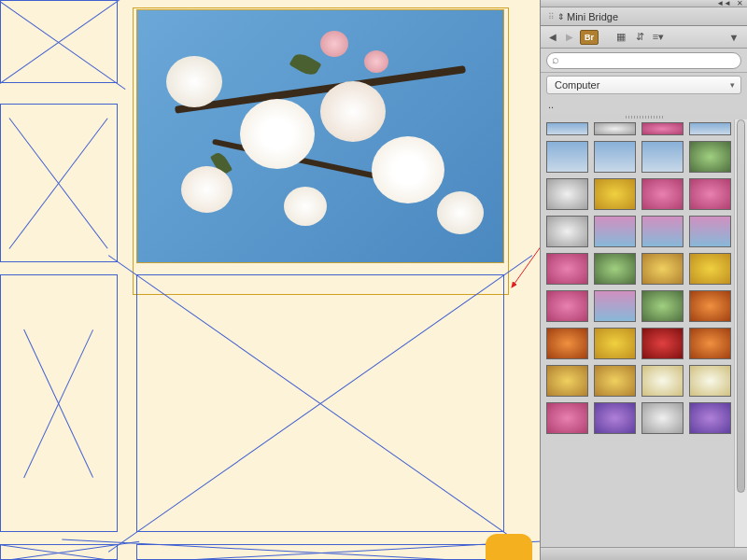 This screenshot has width=747, height=560. Describe the element at coordinates (741, 306) in the screenshot. I see `scrollbar-thumb` at that location.